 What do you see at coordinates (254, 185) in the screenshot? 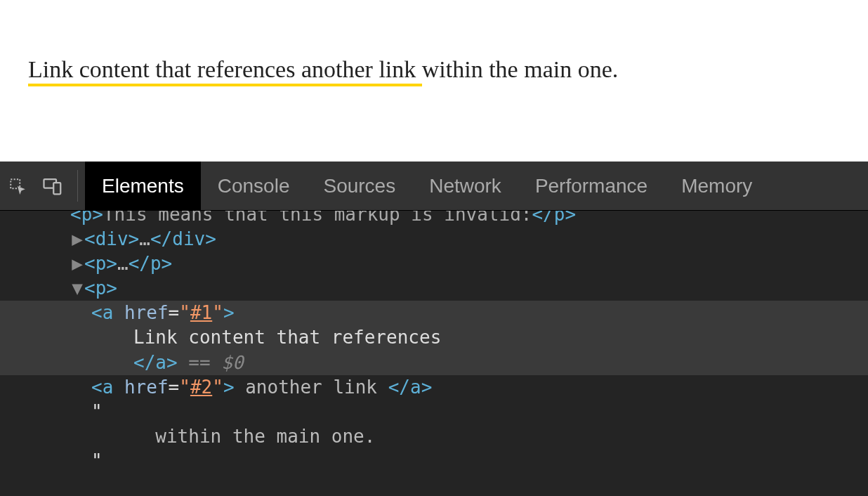
I see `tab-console: Console` at bounding box center [254, 185].